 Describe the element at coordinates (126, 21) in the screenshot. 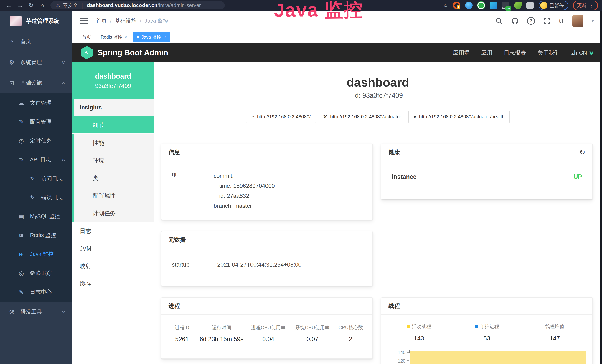

I see `breadcrumb-section: 基础设施` at that location.